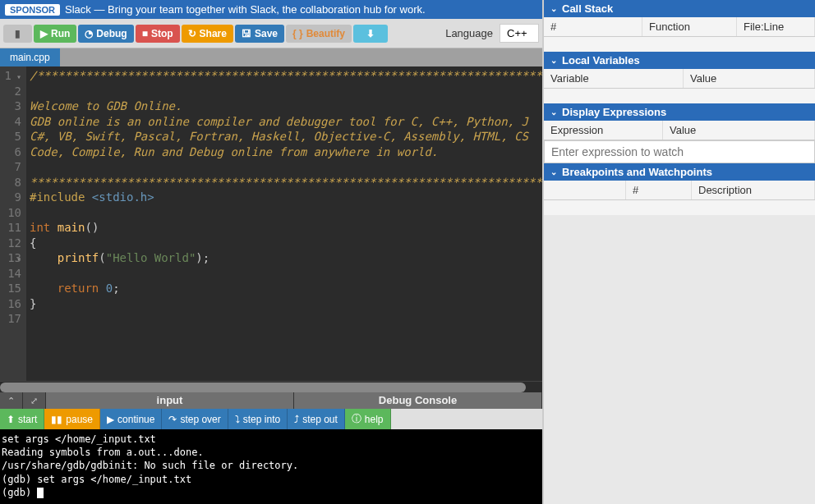  Describe the element at coordinates (192, 34) in the screenshot. I see `share-icon: ↻` at that location.